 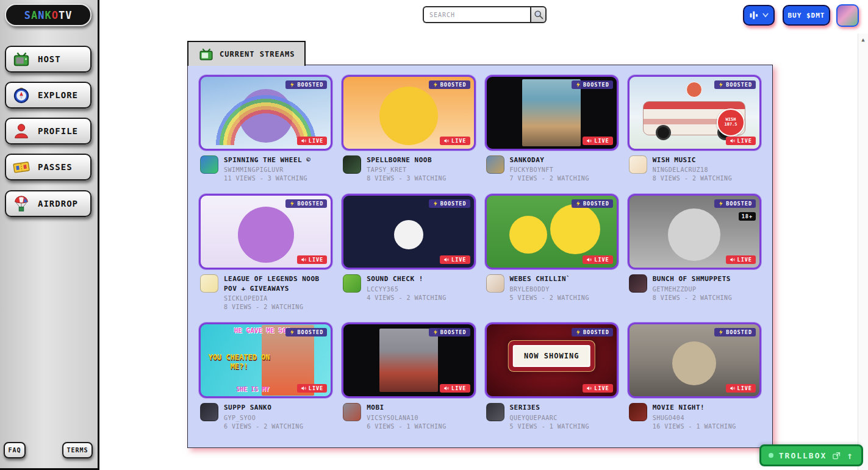 I want to click on sidebar-item-passes: PASSES, so click(x=48, y=167).